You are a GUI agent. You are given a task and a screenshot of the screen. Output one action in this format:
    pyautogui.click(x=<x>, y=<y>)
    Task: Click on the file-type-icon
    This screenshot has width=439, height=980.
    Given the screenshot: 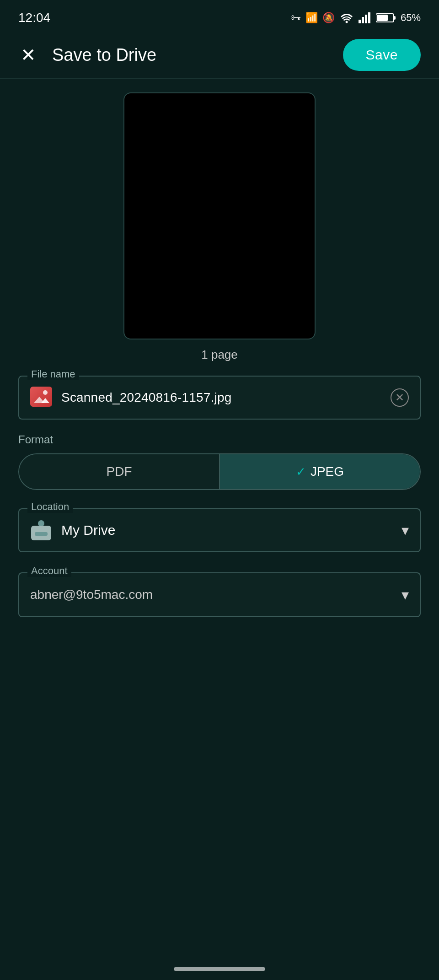 What is the action you would take?
    pyautogui.click(x=41, y=398)
    